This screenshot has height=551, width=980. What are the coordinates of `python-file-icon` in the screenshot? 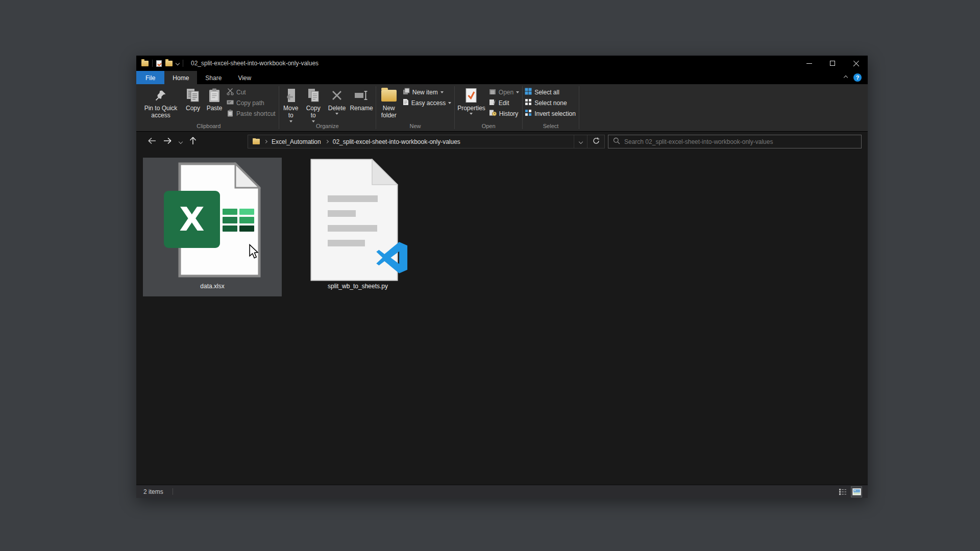 It's located at (358, 220).